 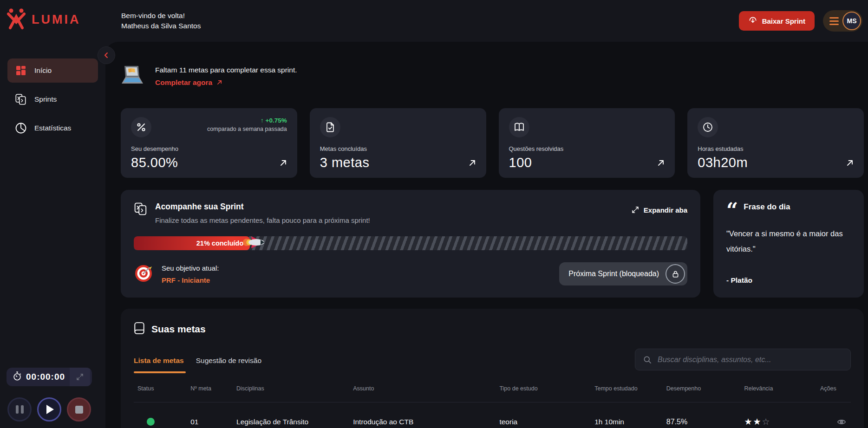 I want to click on stat-value: 85.00%, so click(x=209, y=162).